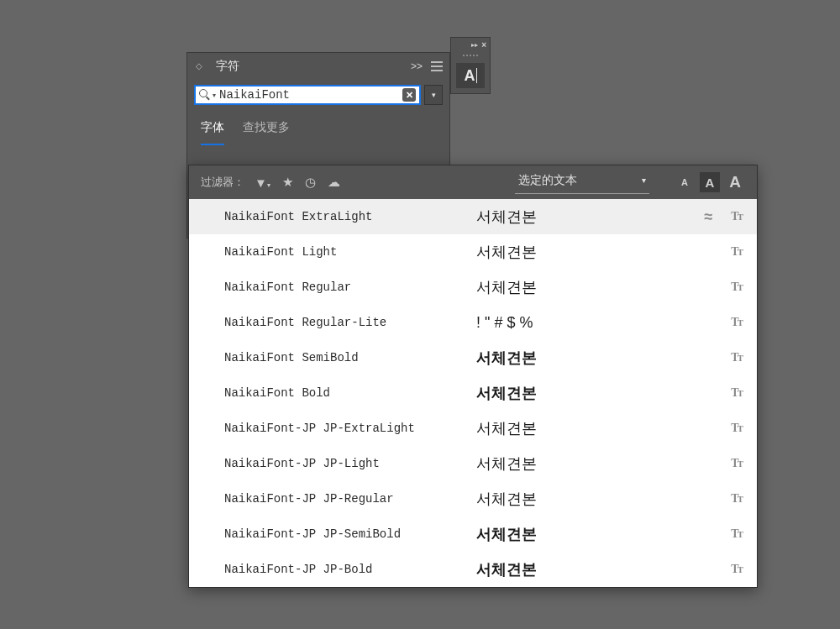  Describe the element at coordinates (409, 95) in the screenshot. I see `clear-search-button: ✕` at that location.